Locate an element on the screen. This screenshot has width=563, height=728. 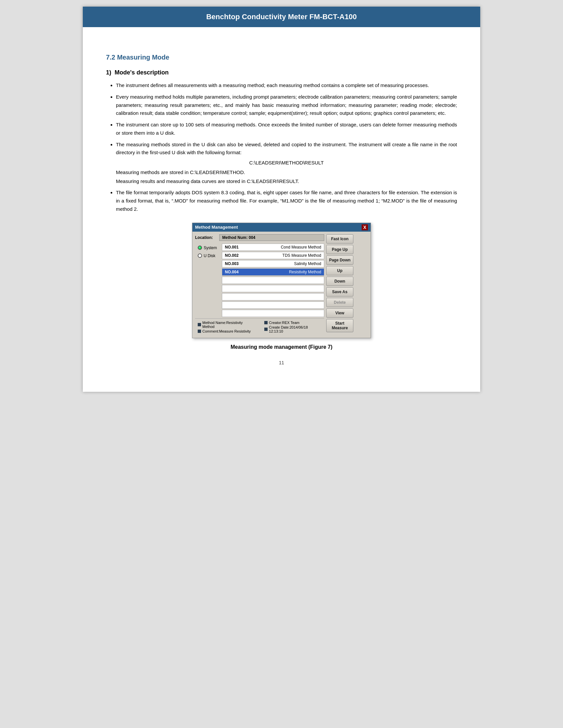
page-down-button: Page Down is located at coordinates (340, 260).